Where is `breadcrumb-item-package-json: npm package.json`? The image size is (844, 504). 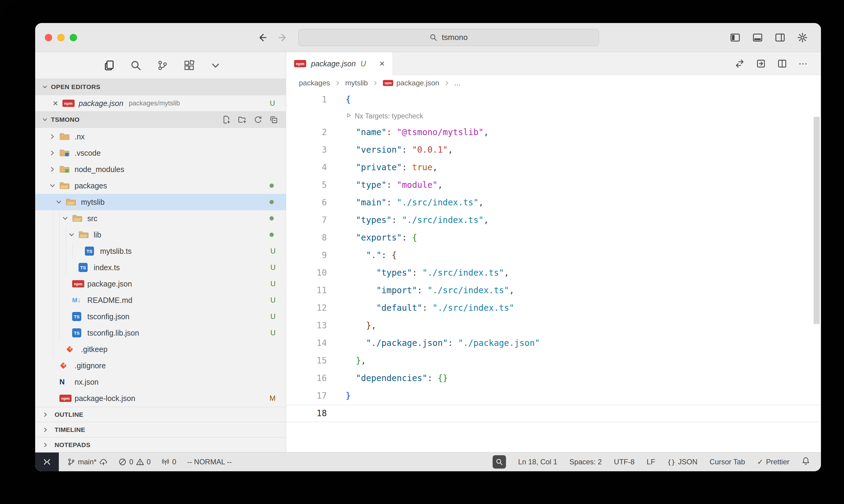 breadcrumb-item-package-json: npm package.json is located at coordinates (411, 83).